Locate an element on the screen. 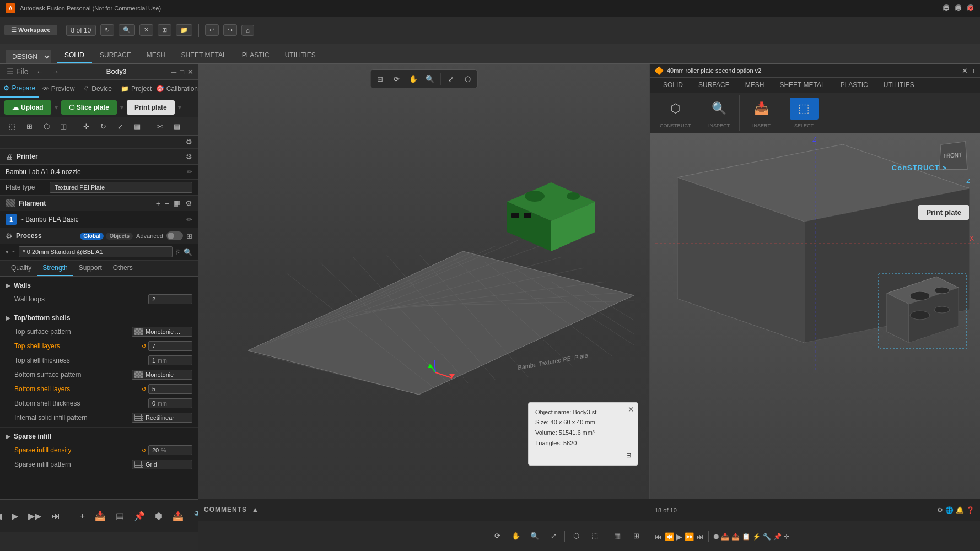 The width and height of the screenshot is (980, 551). tab-solid: SOLID is located at coordinates (74, 56).